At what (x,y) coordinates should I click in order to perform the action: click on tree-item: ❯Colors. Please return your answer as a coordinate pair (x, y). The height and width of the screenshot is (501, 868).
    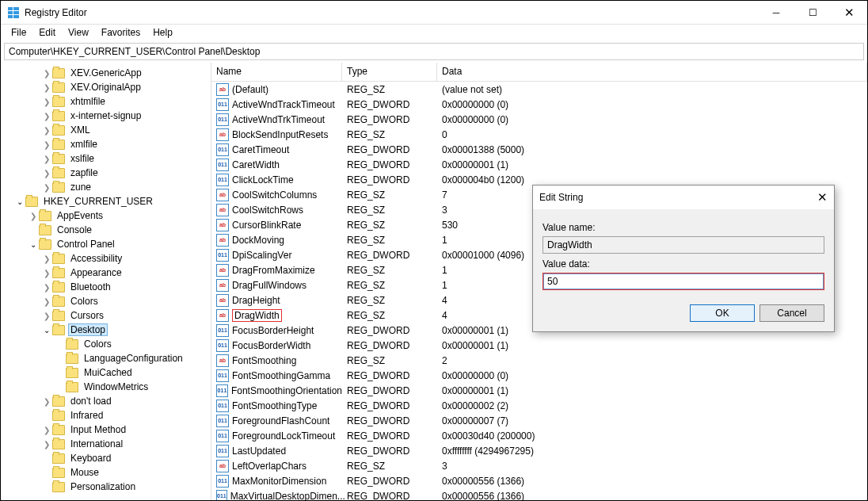
    Looking at the image, I should click on (106, 301).